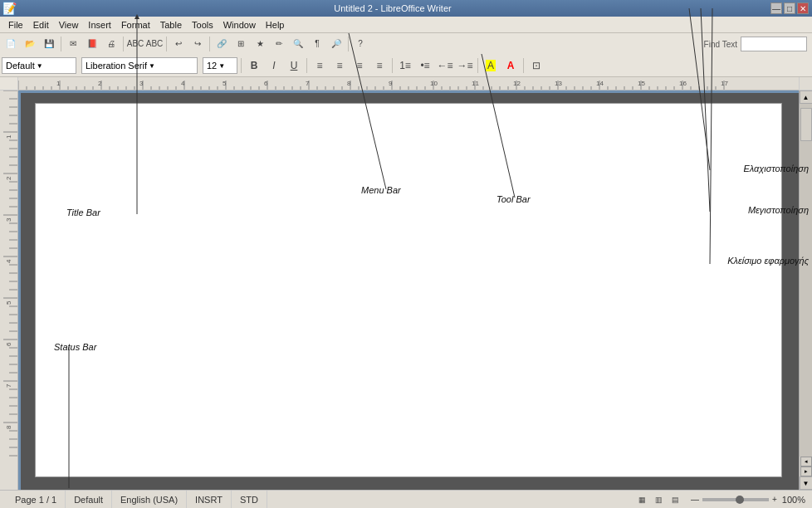 The width and height of the screenshot is (812, 508). What do you see at coordinates (294, 66) in the screenshot?
I see `underline-button: U` at bounding box center [294, 66].